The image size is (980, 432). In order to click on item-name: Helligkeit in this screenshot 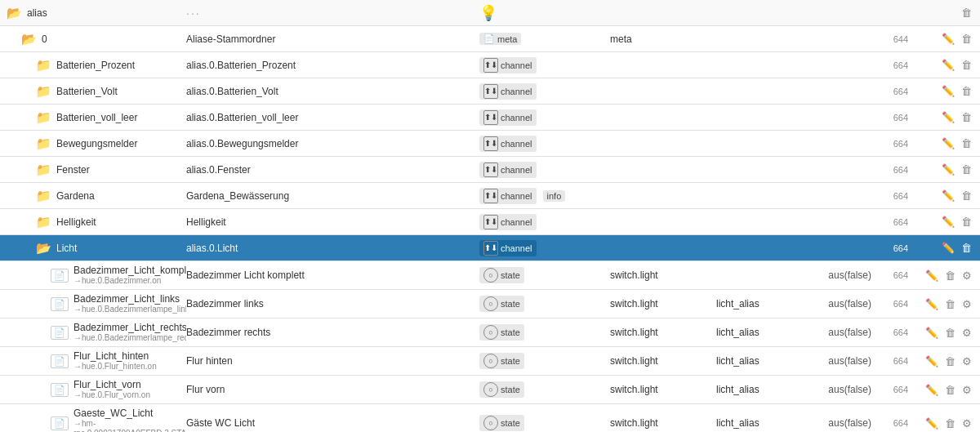, I will do `click(77, 222)`.